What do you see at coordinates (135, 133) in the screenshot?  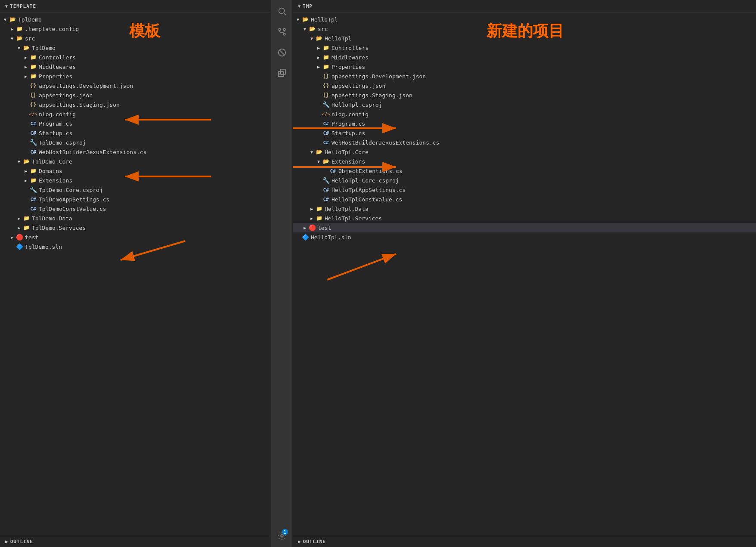 I see `tree-item-startup-cs: C#Startup.cs` at bounding box center [135, 133].